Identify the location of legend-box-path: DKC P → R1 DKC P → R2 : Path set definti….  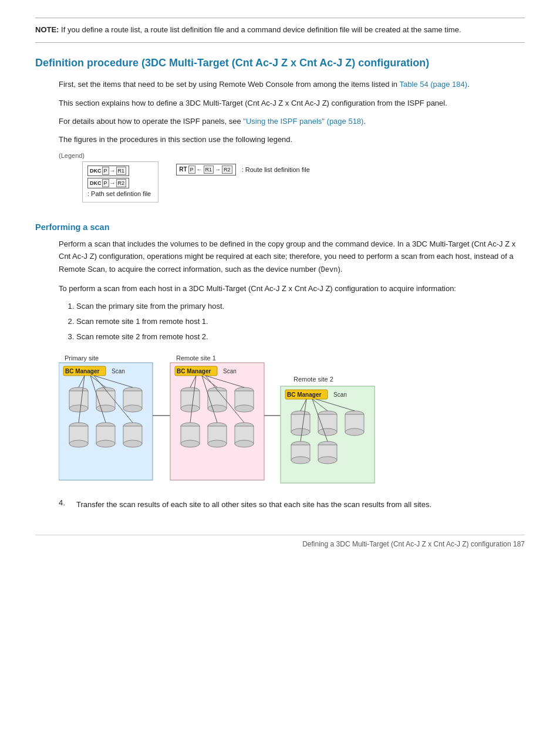
(120, 182).